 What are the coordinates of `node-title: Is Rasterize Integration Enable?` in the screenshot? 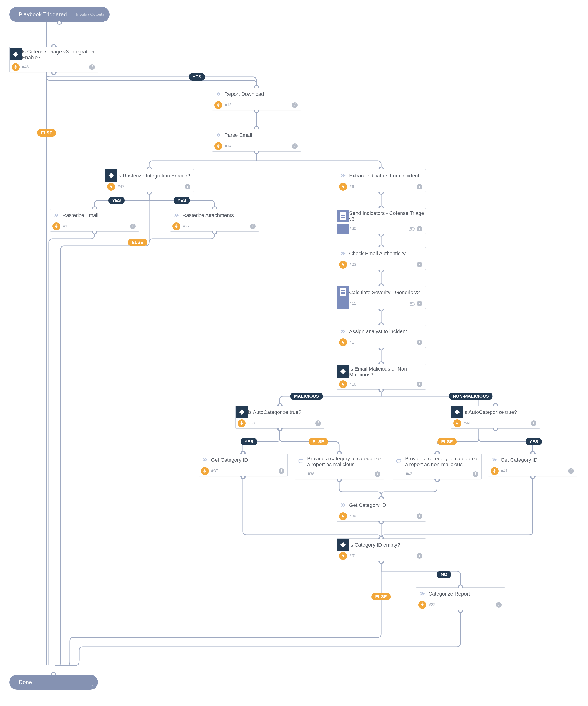 It's located at (155, 175).